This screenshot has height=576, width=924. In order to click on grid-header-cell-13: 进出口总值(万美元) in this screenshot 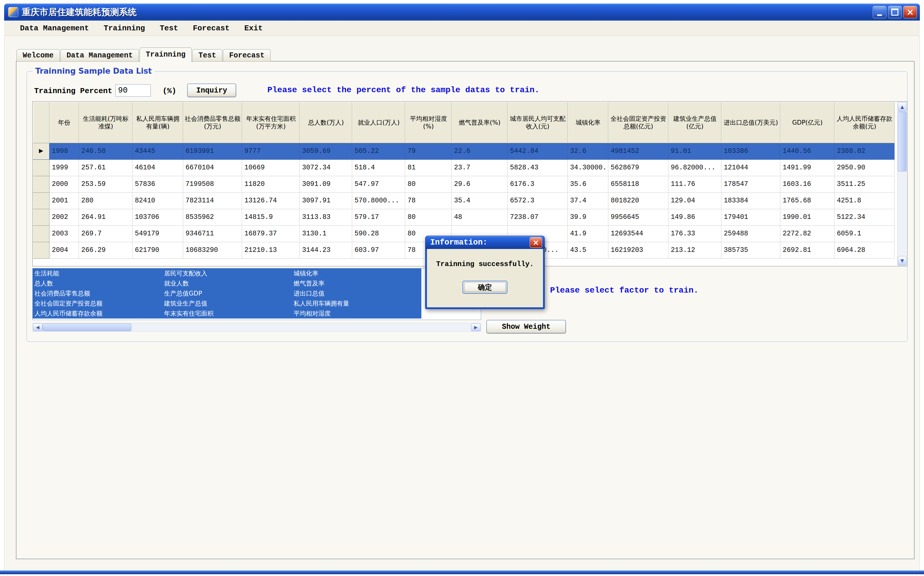, I will do `click(751, 123)`.